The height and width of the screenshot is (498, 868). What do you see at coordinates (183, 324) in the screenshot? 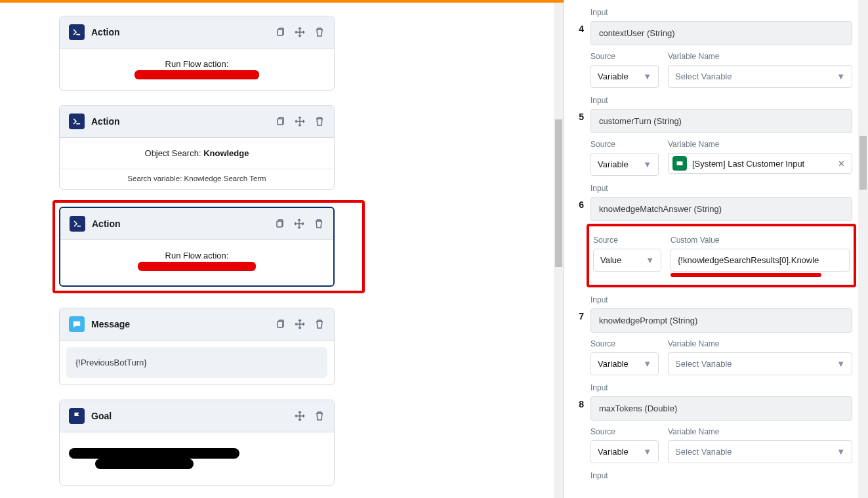
I see `card-title: Message` at bounding box center [183, 324].